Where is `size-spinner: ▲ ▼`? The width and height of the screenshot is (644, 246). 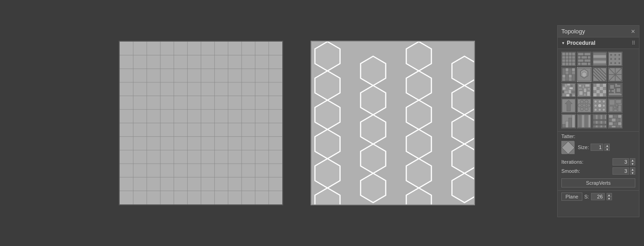
size-spinner: ▲ ▼ is located at coordinates (607, 147).